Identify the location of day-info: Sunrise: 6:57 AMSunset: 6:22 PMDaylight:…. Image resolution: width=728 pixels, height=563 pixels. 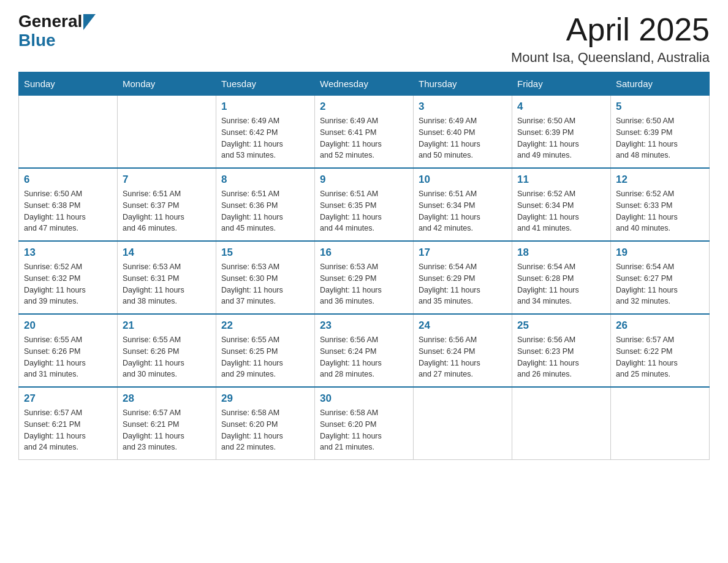
(660, 357).